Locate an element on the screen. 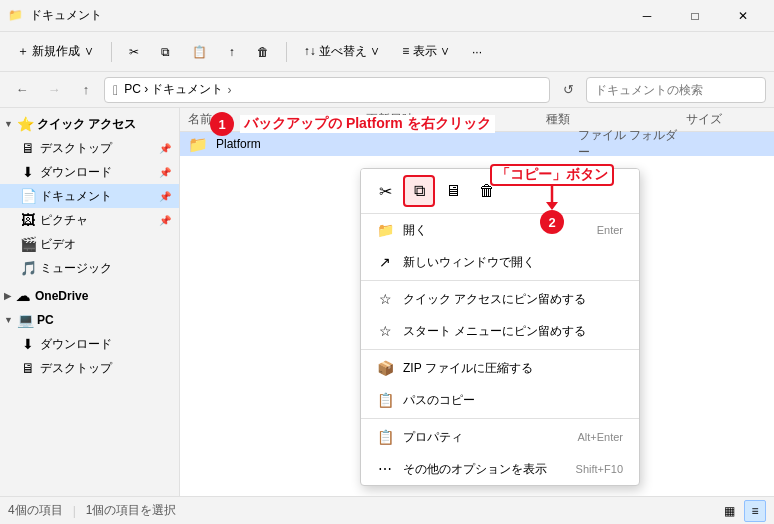 This screenshot has height=524, width=774. view-controls: ▦ ≡ is located at coordinates (742, 511).